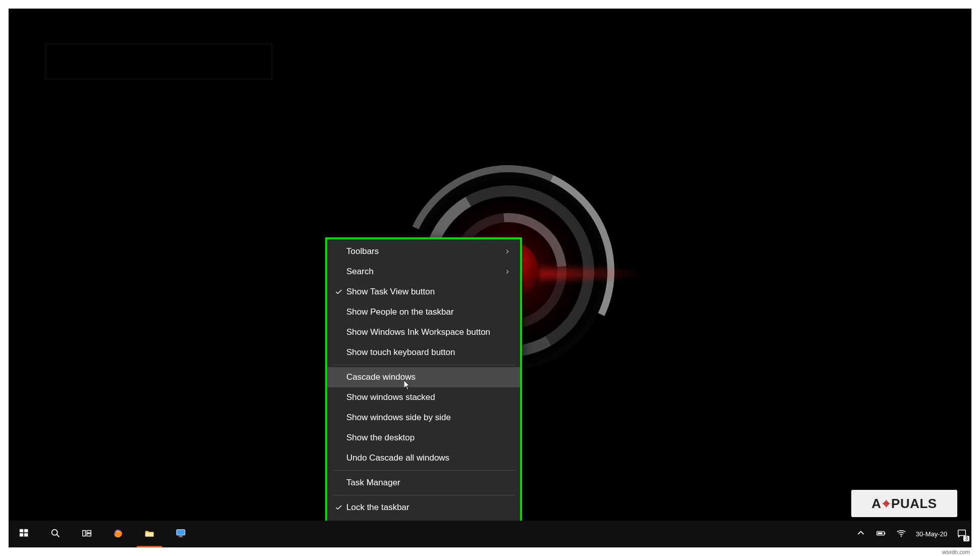 The width and height of the screenshot is (980, 556). What do you see at coordinates (424, 332) in the screenshot?
I see `menu-item-show-windows-ink-workspace-button: Show Windows Ink Workspace button` at bounding box center [424, 332].